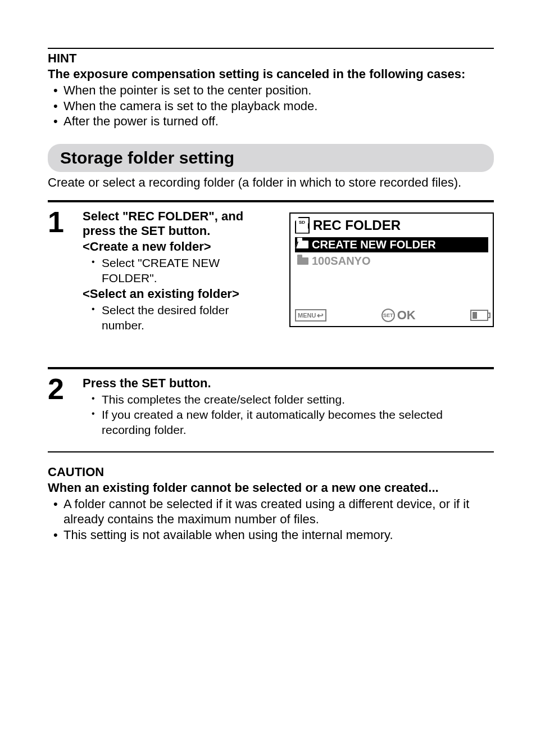 This screenshot has width=536, height=756. What do you see at coordinates (298, 399) in the screenshot?
I see `step-2-bullet: This completes the create/select folder …` at bounding box center [298, 399].